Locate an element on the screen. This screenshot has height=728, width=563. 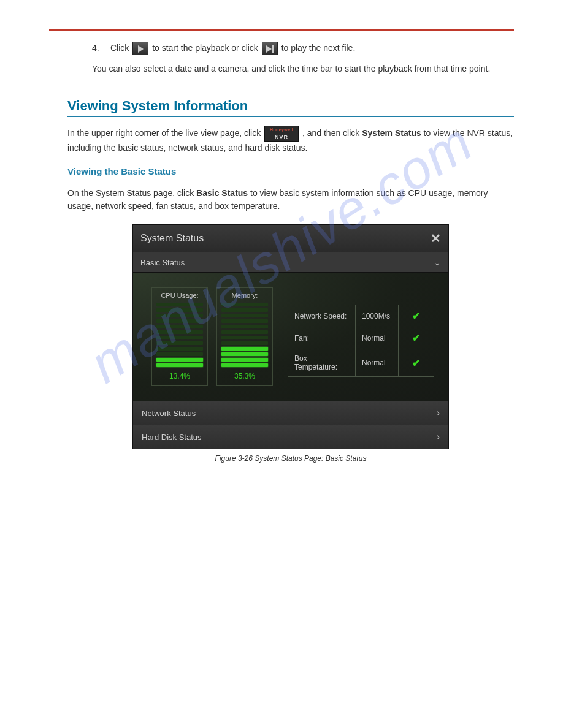
heading-basic-status: Viewing the Basic Status is located at coordinates (291, 172).